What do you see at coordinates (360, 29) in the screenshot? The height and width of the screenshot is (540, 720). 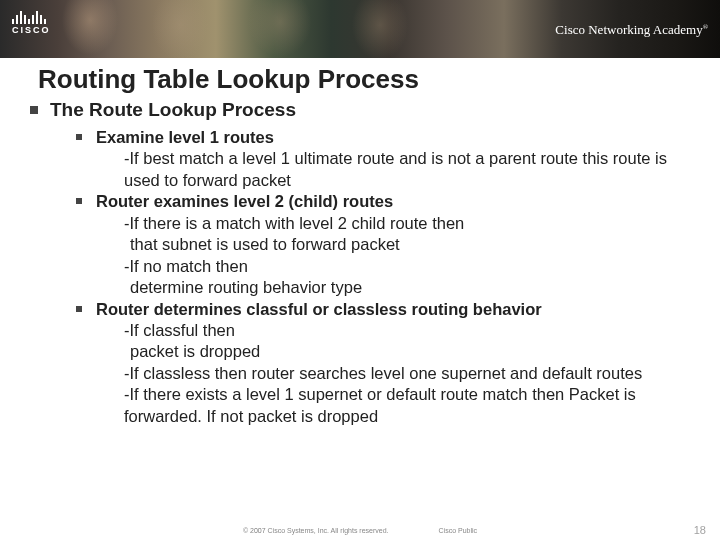 I see `header-banner: CISCO Cisco Networking Academy®` at bounding box center [360, 29].